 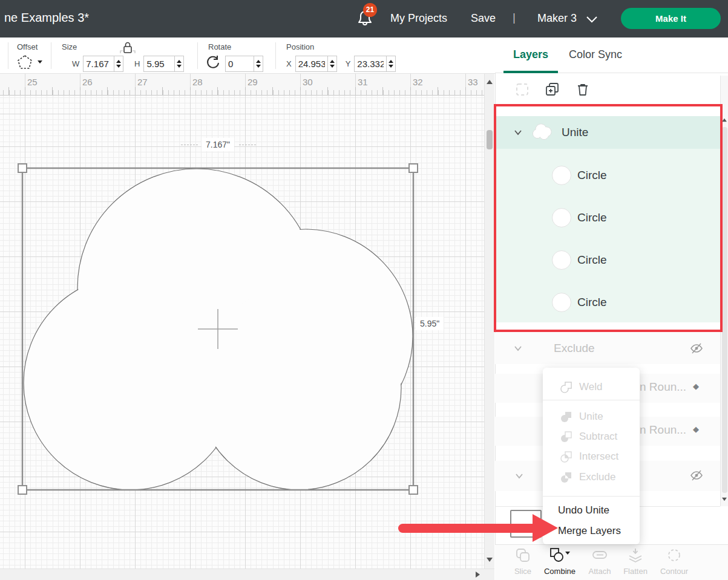 I want to click on trash-icon, so click(x=583, y=90).